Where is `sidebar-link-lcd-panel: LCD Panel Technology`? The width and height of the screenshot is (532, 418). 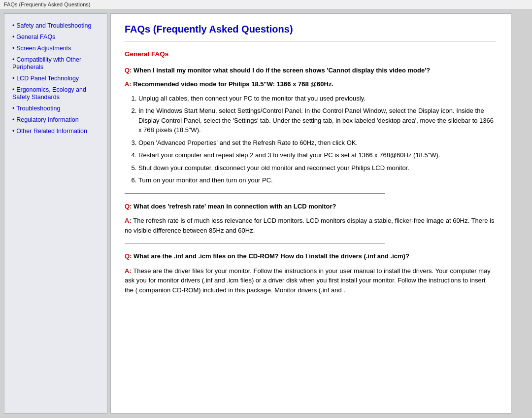 sidebar-link-lcd-panel: LCD Panel Technology is located at coordinates (47, 78).